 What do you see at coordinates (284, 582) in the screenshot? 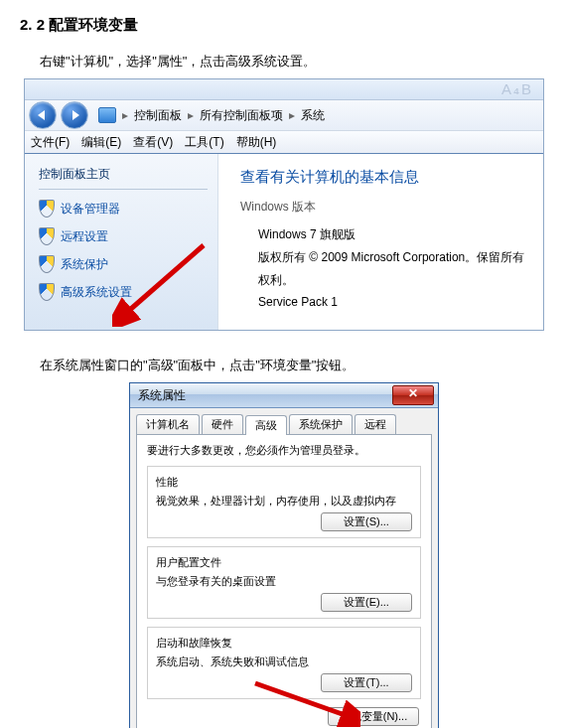
I see `group-user-profiles: 用户配置文件 与您登录有关的桌面设置 设置(E)...` at bounding box center [284, 582].